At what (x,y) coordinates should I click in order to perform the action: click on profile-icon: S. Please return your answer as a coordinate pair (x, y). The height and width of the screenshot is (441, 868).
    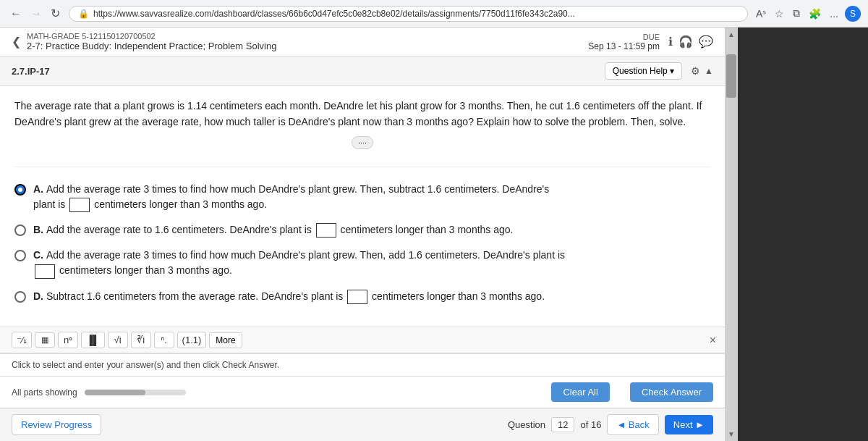
    Looking at the image, I should click on (853, 14).